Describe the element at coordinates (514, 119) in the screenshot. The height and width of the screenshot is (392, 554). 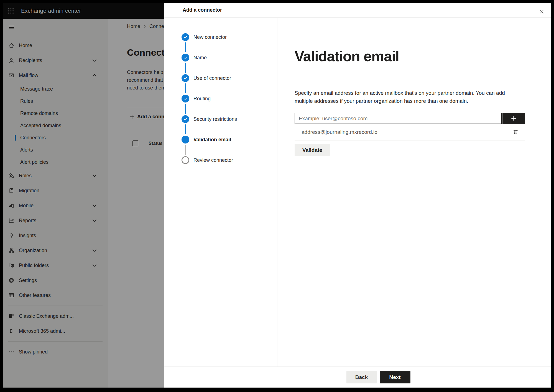
I see `plus-icon` at that location.